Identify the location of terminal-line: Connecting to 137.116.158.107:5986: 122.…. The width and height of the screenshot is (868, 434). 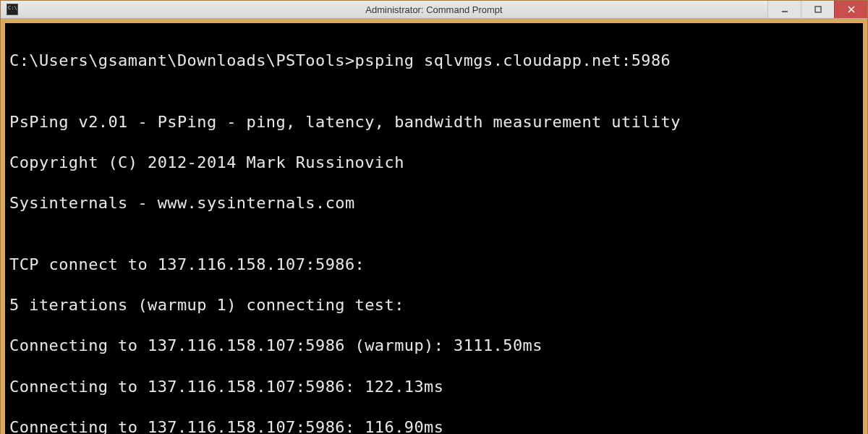
(434, 387).